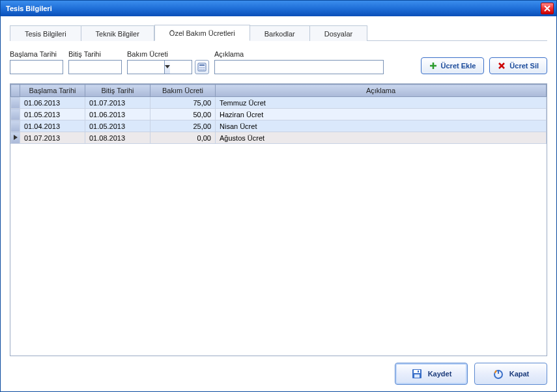 The height and width of the screenshot is (392, 557). I want to click on power-icon, so click(498, 374).